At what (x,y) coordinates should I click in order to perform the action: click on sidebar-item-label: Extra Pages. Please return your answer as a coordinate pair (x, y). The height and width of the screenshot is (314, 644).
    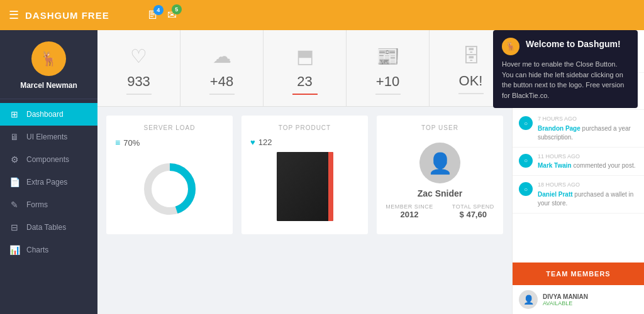
    Looking at the image, I should click on (47, 182).